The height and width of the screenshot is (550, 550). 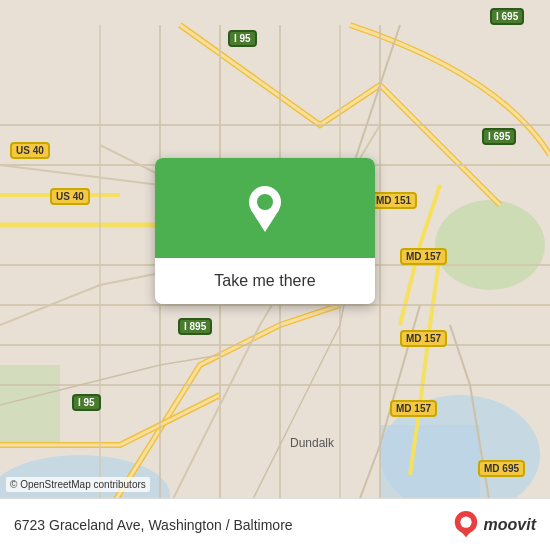 What do you see at coordinates (502, 468) in the screenshot?
I see `highway-label-md695-right2: MD 695` at bounding box center [502, 468].